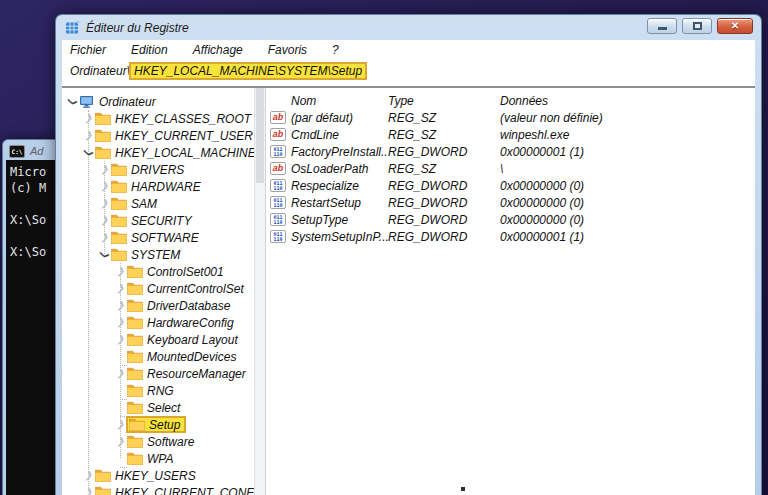 Image resolution: width=768 pixels, height=495 pixels. What do you see at coordinates (628, 203) in the screenshot?
I see `value-data: 0x00000000 (0)` at bounding box center [628, 203].